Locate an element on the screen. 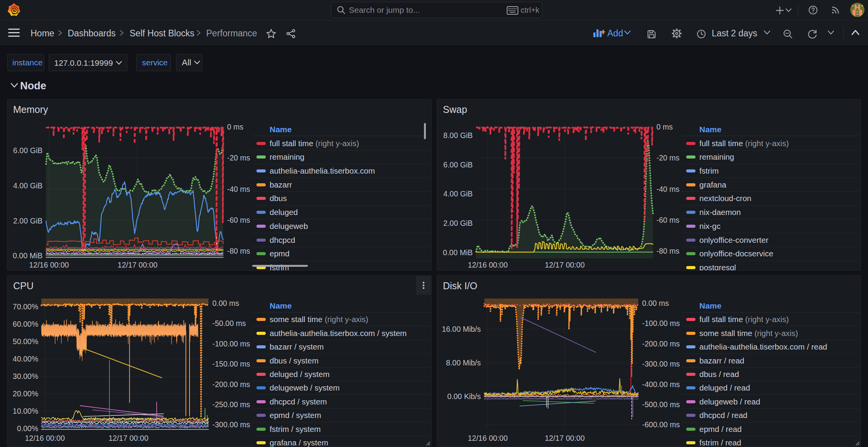 This screenshot has height=447, width=868. svg-text: 0.00% is located at coordinates (28, 428).